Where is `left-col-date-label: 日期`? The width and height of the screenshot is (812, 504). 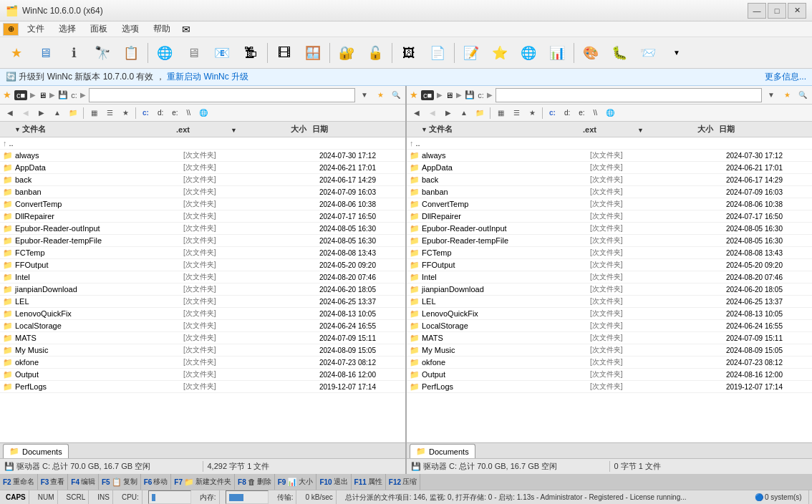 left-col-date-label: 日期 is located at coordinates (320, 129).